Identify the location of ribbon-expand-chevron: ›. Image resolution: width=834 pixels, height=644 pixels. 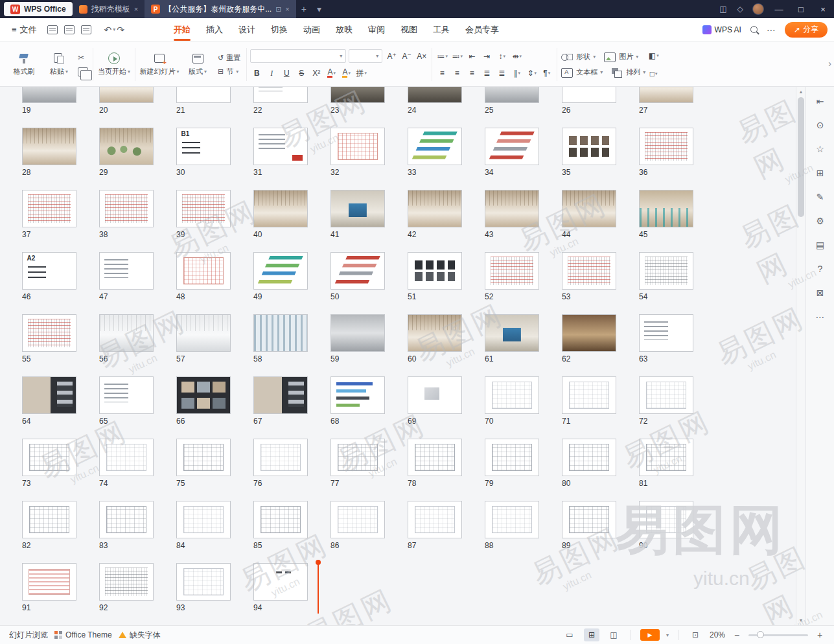
(829, 63).